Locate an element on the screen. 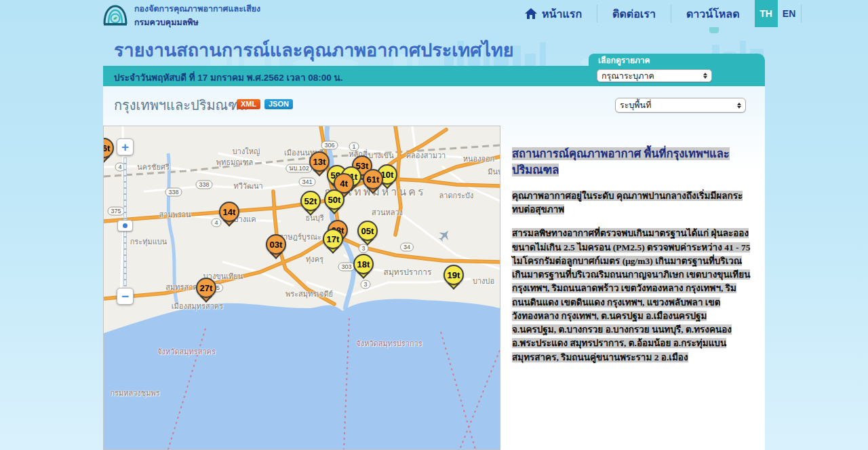 The width and height of the screenshot is (868, 450). panel-paragraphs: คุณภาพอากาศอยู่ในระดับ คุณภาพปานกลางถึงเ… is located at coordinates (631, 277).